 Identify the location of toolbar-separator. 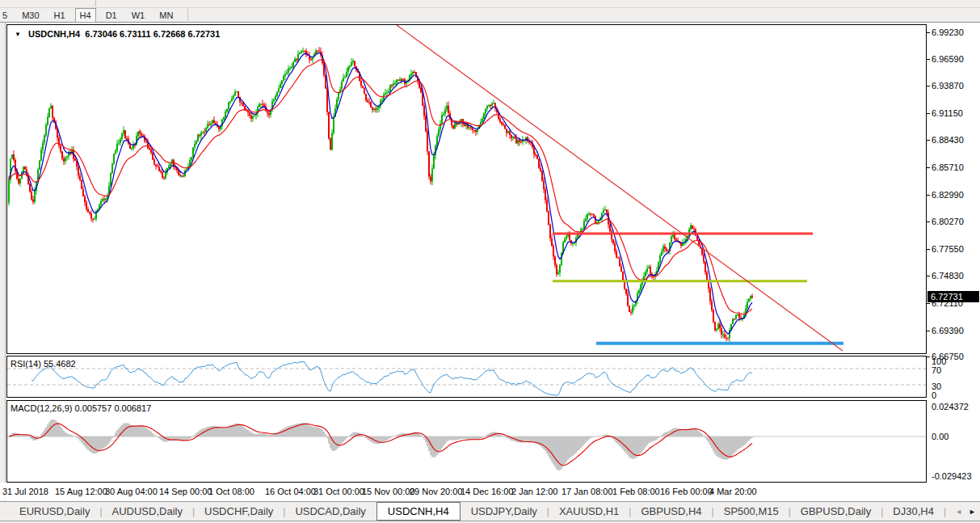
(187, 15).